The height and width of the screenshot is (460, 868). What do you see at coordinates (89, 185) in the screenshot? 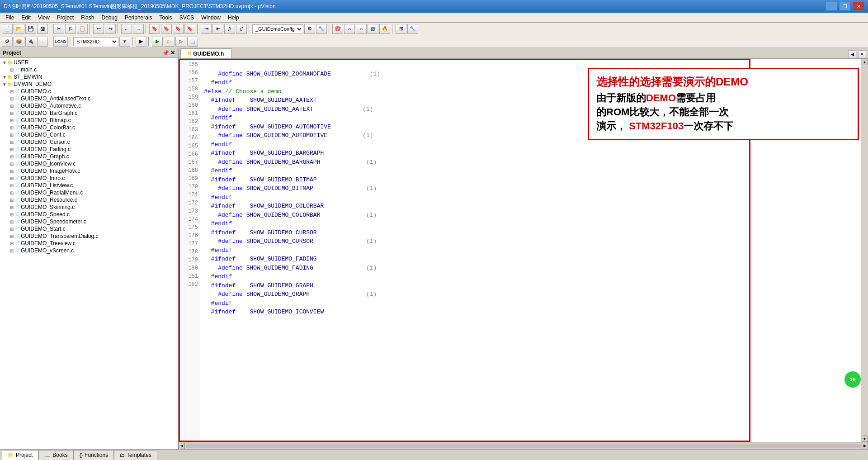
I see `tree-file-listview: ⊞ 📄 GUIDEMO_Listview.c` at bounding box center [89, 185].